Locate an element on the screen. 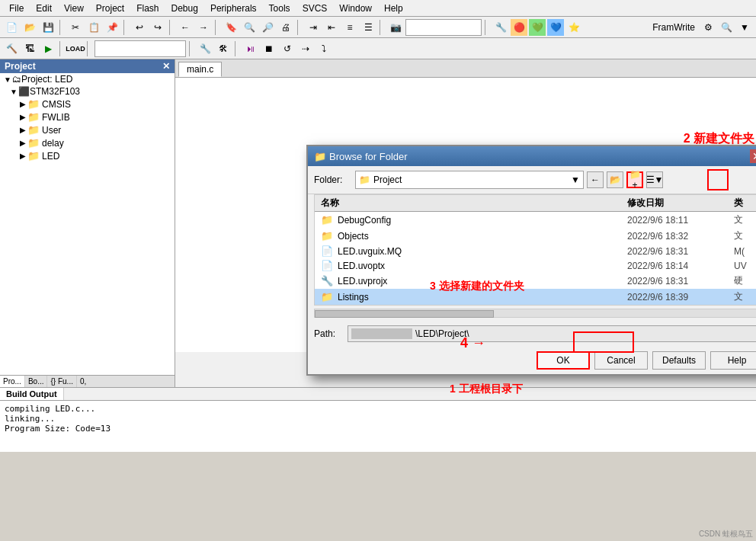 The height and width of the screenshot is (541, 756). path-input: \LED\Project\ is located at coordinates (552, 334).